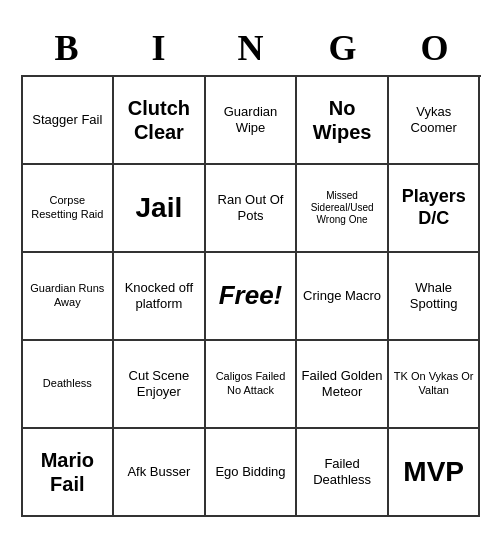  What do you see at coordinates (343, 48) in the screenshot?
I see `letter-g: G` at bounding box center [343, 48].